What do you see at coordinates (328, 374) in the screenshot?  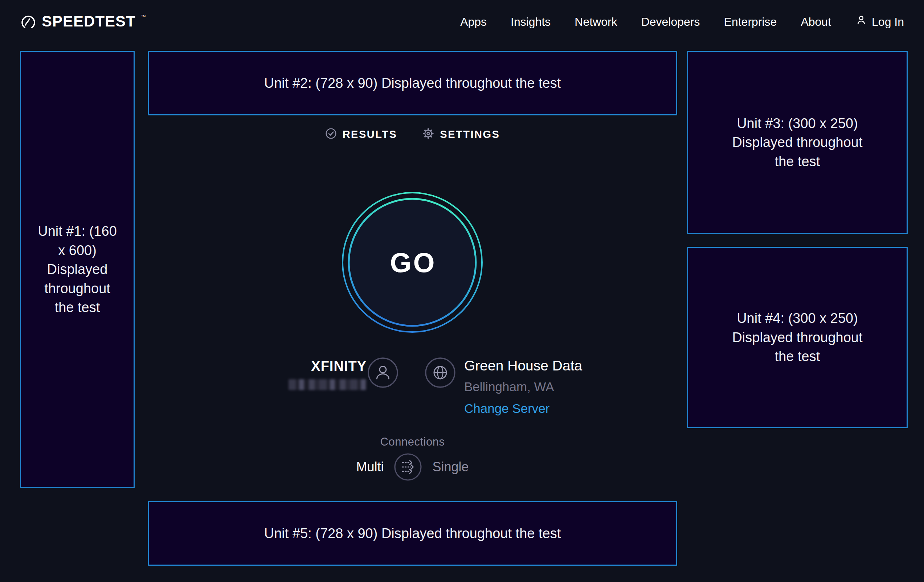 I see `isp-info: XFINITY` at bounding box center [328, 374].